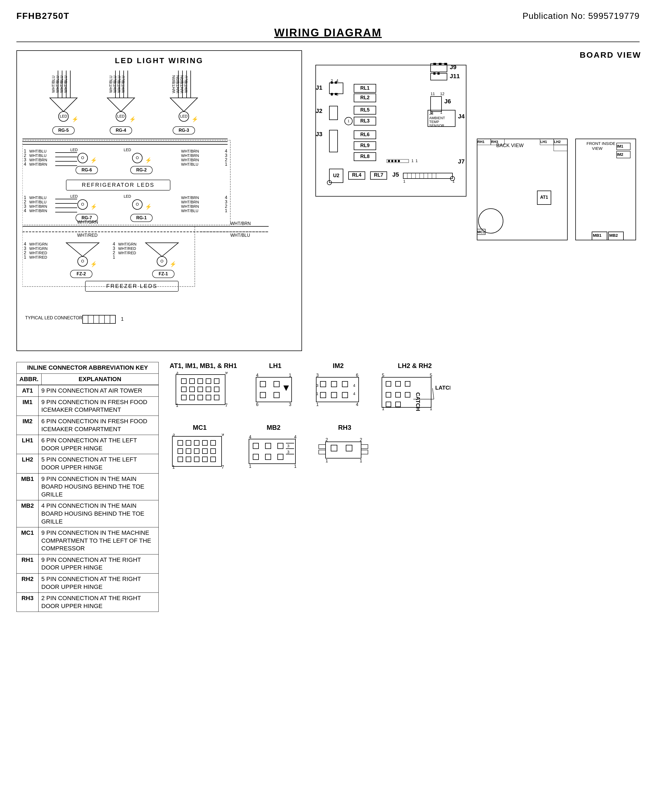 The height and width of the screenshot is (812, 656). What do you see at coordinates (88, 487) in the screenshot?
I see `table-row: MB19 PIN CONNECTION IN THE MAIN BOARD HO…` at bounding box center [88, 487].